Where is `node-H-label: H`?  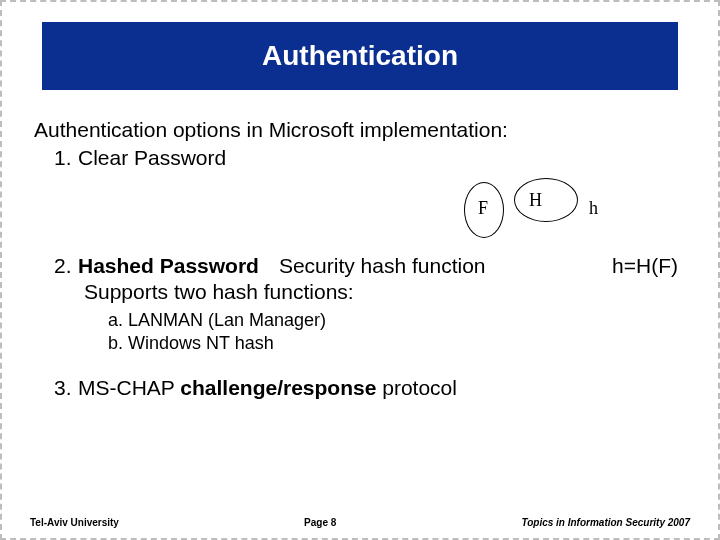 node-H-label: H is located at coordinates (536, 200).